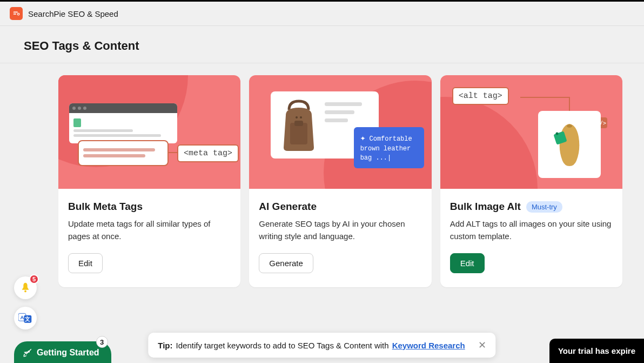 This screenshot has width=644, height=363. What do you see at coordinates (569, 144) in the screenshot?
I see `product-thumbnail` at bounding box center [569, 144].